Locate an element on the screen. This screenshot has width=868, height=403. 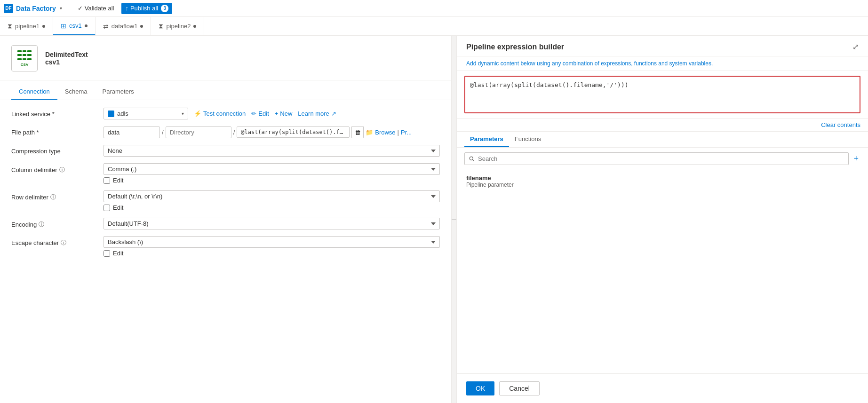
row-delimiter-select: Default (\r,\n, or \r\n) is located at coordinates (272, 197).